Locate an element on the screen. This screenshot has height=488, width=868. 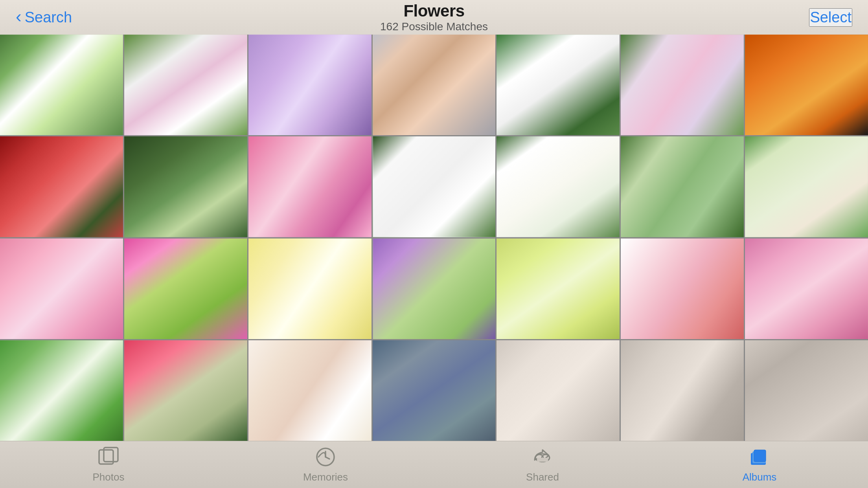
chevron-left-icon: ‹ is located at coordinates (19, 17).